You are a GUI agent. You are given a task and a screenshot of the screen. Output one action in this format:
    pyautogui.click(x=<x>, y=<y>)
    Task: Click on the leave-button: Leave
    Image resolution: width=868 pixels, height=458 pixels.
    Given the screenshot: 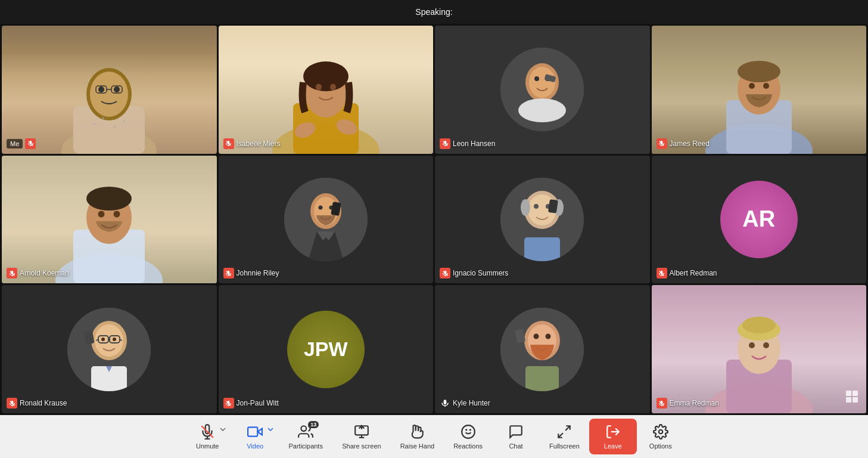 What is the action you would take?
    pyautogui.click(x=613, y=437)
    